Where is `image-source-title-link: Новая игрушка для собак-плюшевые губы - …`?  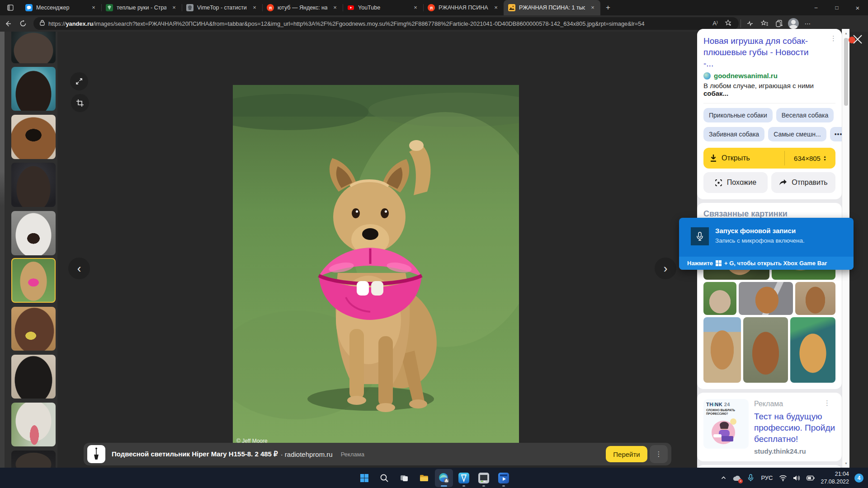
image-source-title-link: Новая игрушка для собак-плюшевые губы - … is located at coordinates (762, 52).